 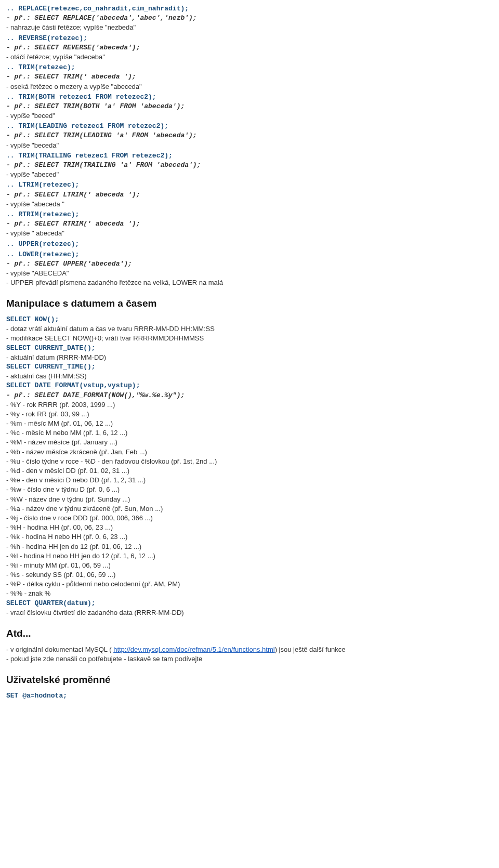 I want to click on date-format-spec: - %c - měsíc M nebo MM (př. 1, 6, 12 ...…, so click(x=250, y=433).